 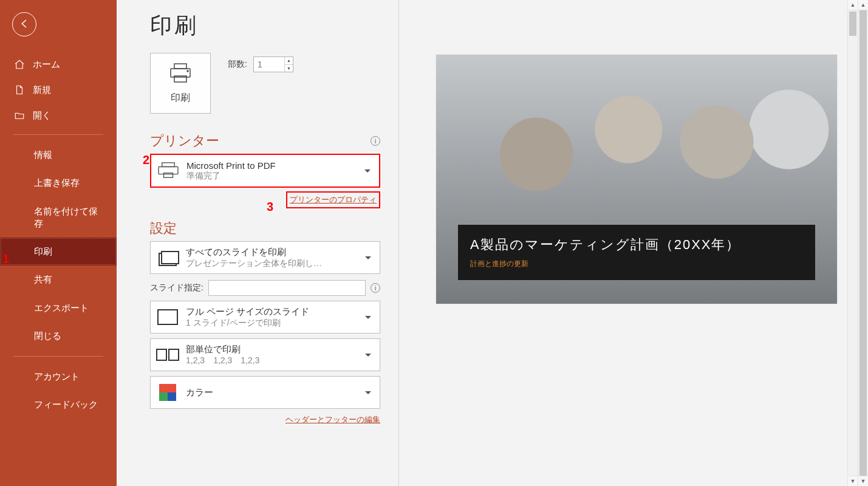 What do you see at coordinates (168, 392) in the screenshot?
I see `color-icon` at bounding box center [168, 392].